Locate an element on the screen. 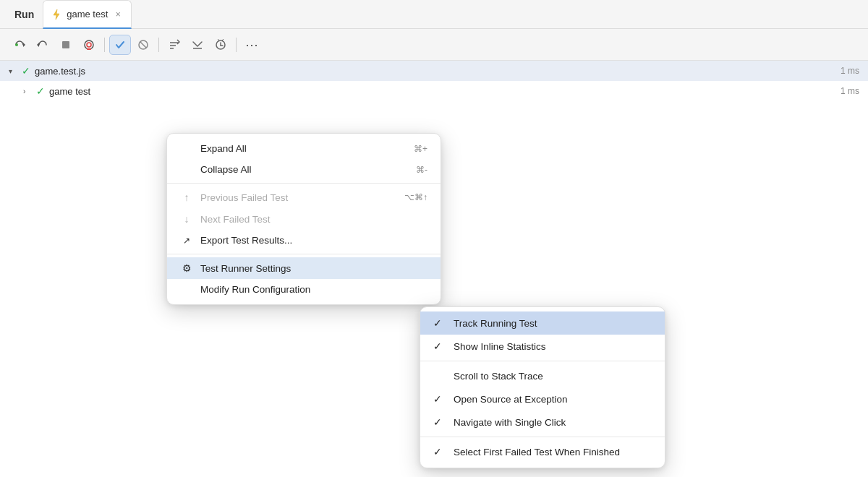 Image resolution: width=868 pixels, height=477 pixels. collapse-all-shortcut: ⌘- is located at coordinates (422, 170).